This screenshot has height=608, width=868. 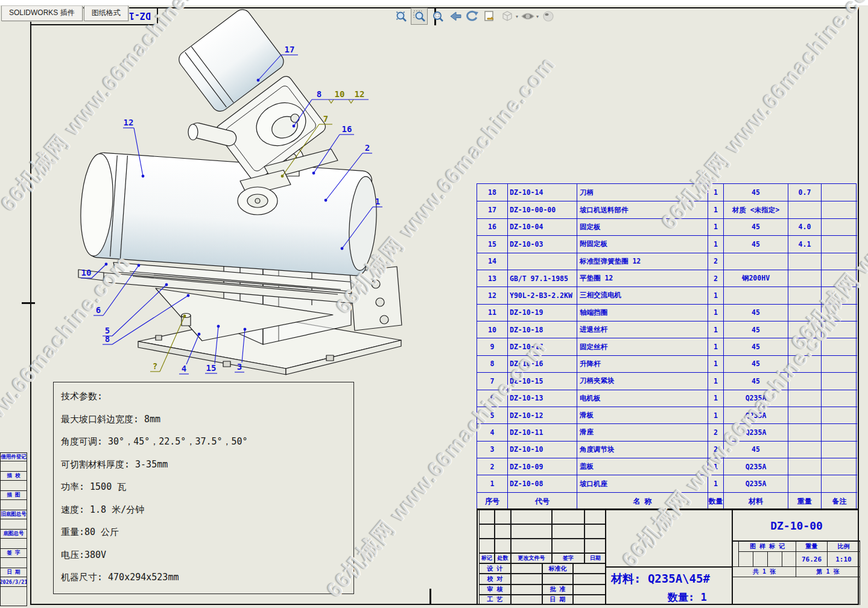 I want to click on material-block: 材料: Q235A\45# 数量: 1, so click(x=668, y=557).